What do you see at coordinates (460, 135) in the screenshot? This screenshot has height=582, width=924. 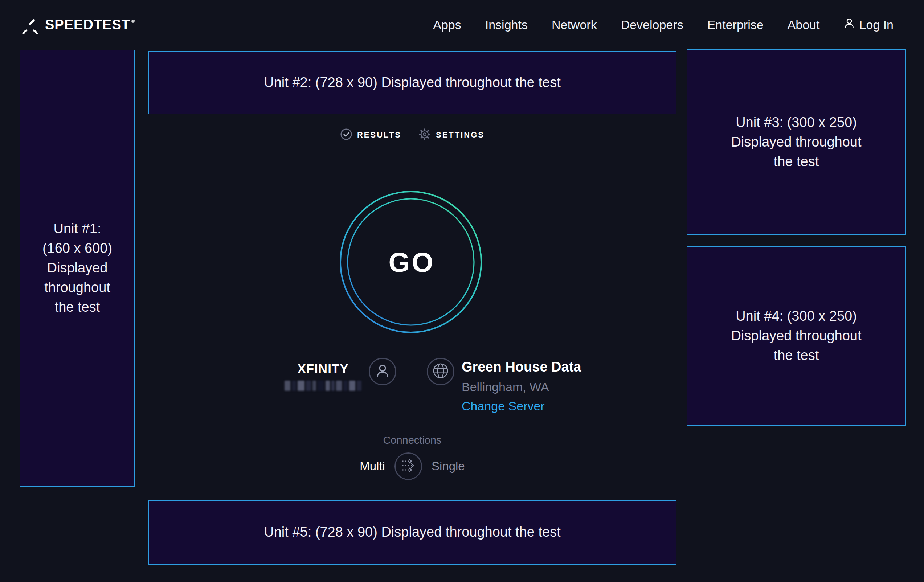 I see `settings-label: SETTINGS` at bounding box center [460, 135].